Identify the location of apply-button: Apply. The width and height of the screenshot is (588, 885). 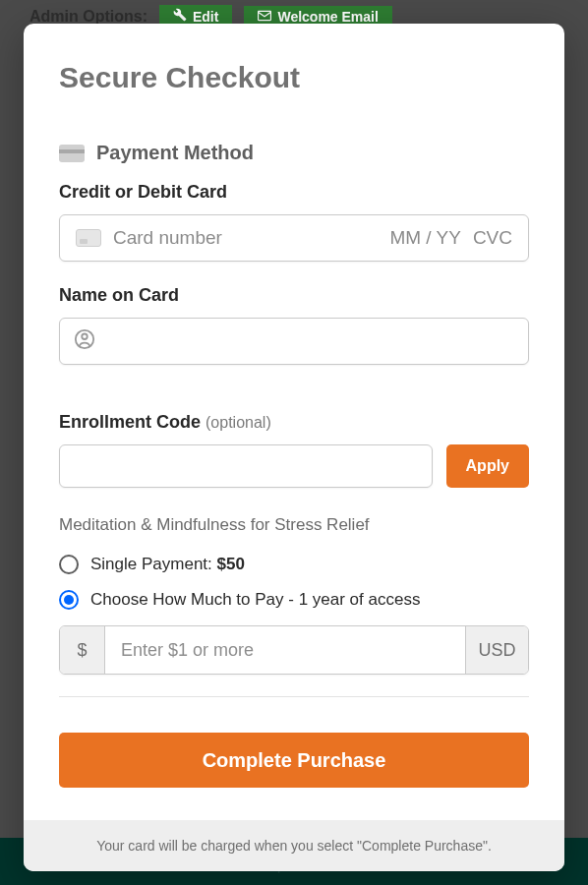
(488, 466).